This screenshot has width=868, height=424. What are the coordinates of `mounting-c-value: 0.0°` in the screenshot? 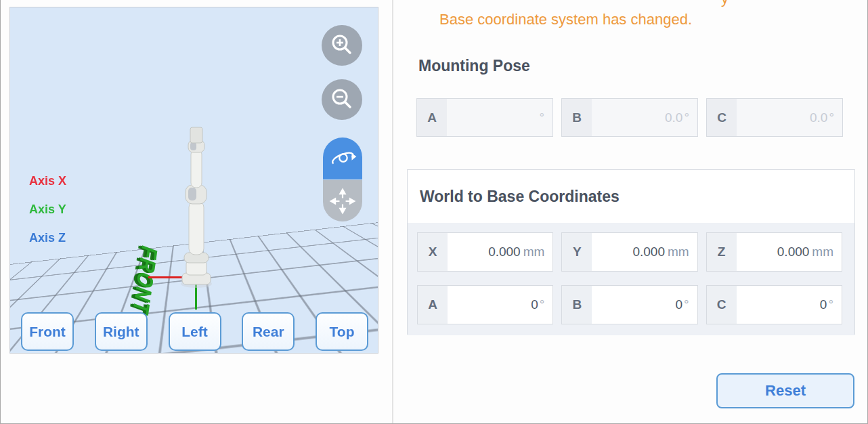 It's located at (789, 118).